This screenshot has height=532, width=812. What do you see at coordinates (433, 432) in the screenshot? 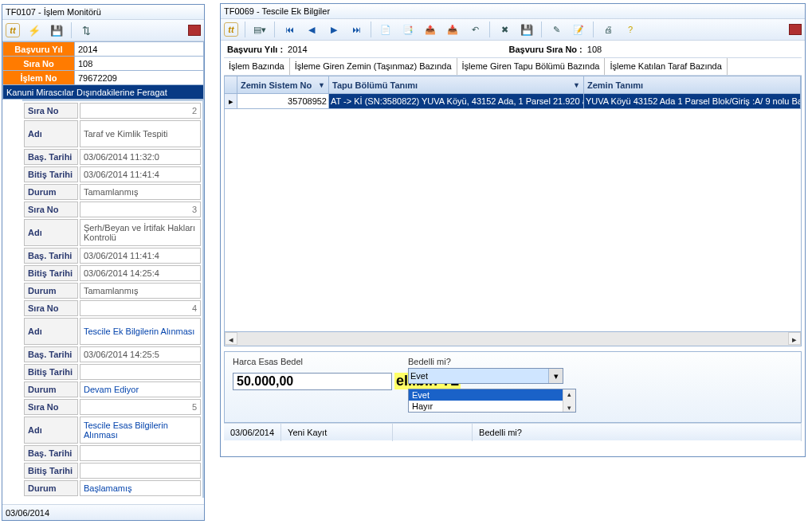
I see `status-spacer` at bounding box center [433, 432].